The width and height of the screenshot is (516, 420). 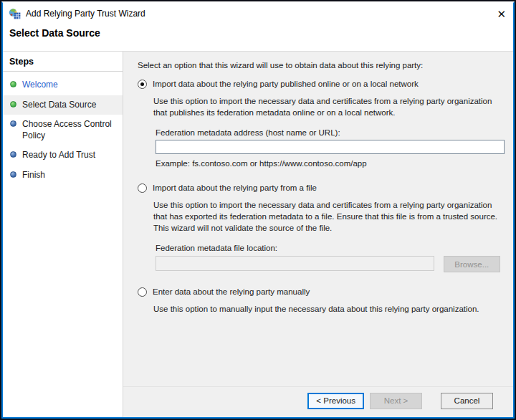 What do you see at coordinates (328, 248) in the screenshot?
I see `metadata-file-label: Federation metadata file location:` at bounding box center [328, 248].